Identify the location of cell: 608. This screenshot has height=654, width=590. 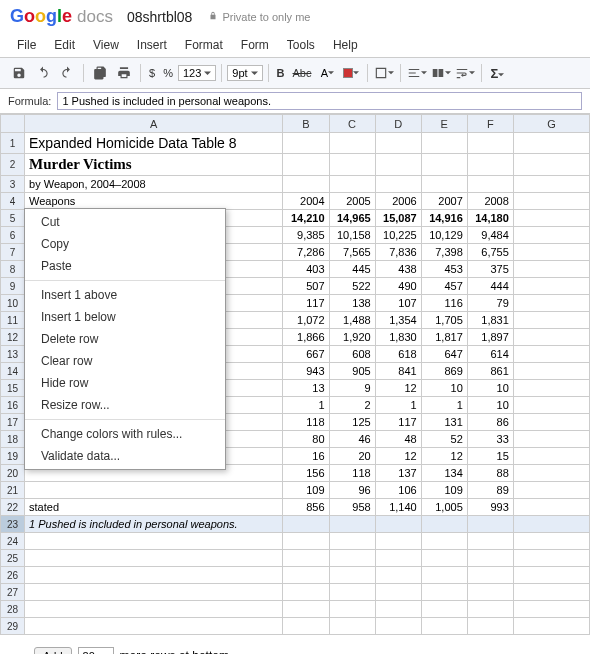
(352, 354).